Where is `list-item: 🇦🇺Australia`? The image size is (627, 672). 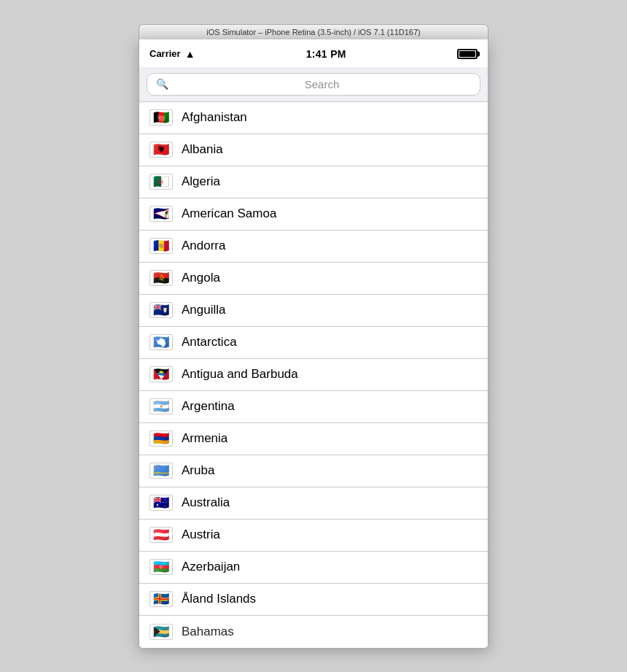 list-item: 🇦🇺Australia is located at coordinates (314, 503).